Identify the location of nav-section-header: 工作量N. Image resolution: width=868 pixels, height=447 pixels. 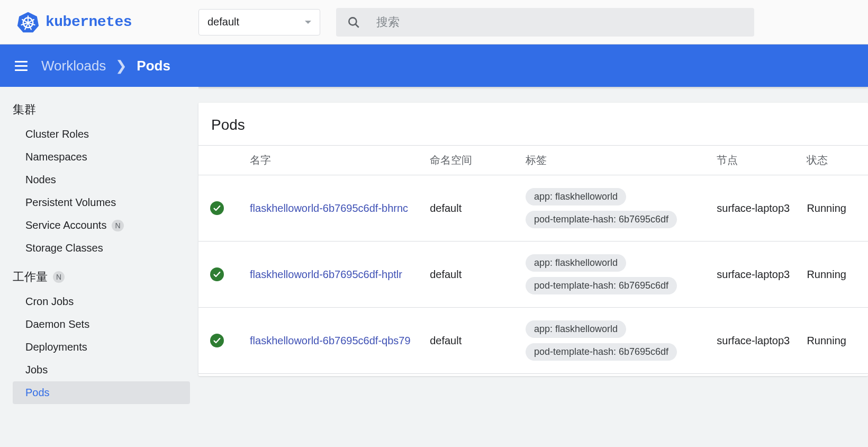
(102, 277).